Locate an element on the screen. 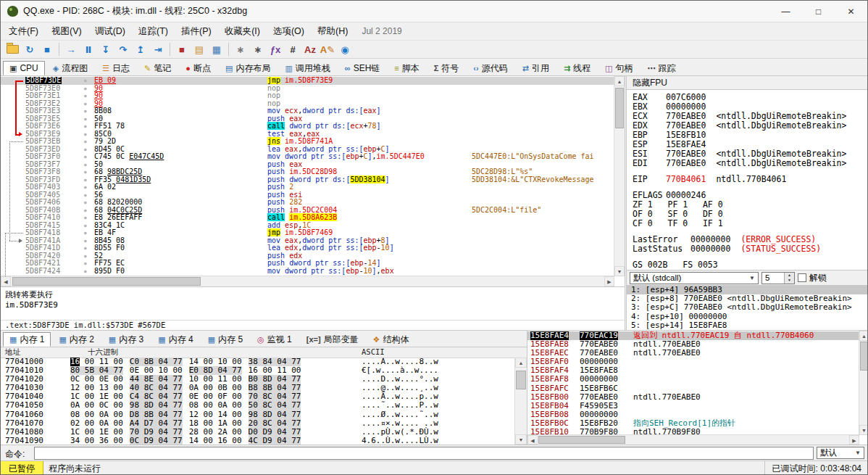  breakpoints-icon: ■ is located at coordinates (182, 49).